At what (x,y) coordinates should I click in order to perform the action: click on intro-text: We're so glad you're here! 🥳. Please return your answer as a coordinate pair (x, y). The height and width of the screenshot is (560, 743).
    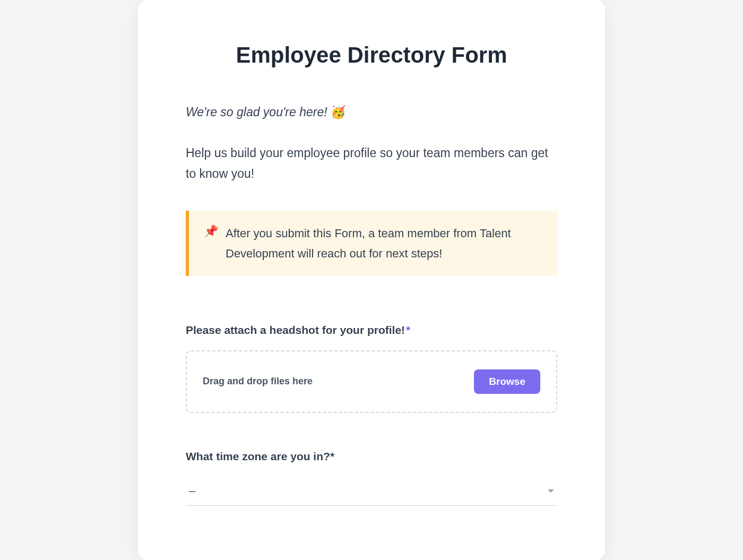
    Looking at the image, I should click on (372, 113).